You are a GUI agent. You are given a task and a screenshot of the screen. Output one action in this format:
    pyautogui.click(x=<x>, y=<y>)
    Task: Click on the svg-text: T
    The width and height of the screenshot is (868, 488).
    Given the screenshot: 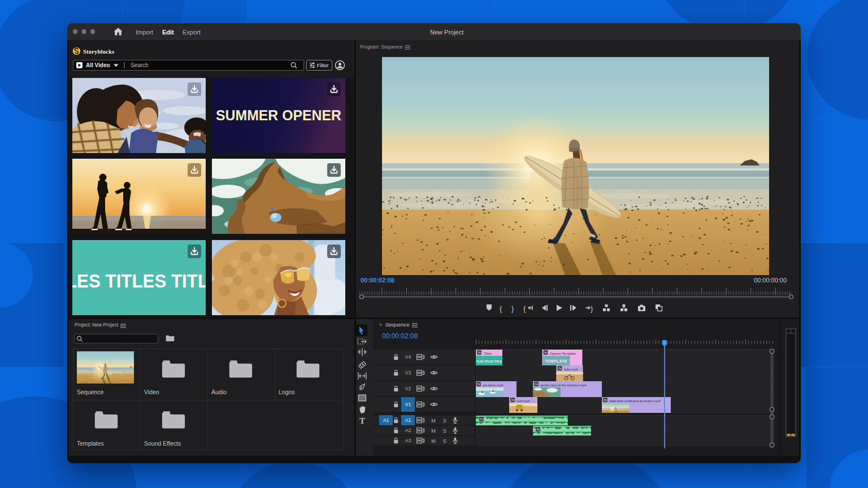 What is the action you would take?
    pyautogui.click(x=362, y=421)
    